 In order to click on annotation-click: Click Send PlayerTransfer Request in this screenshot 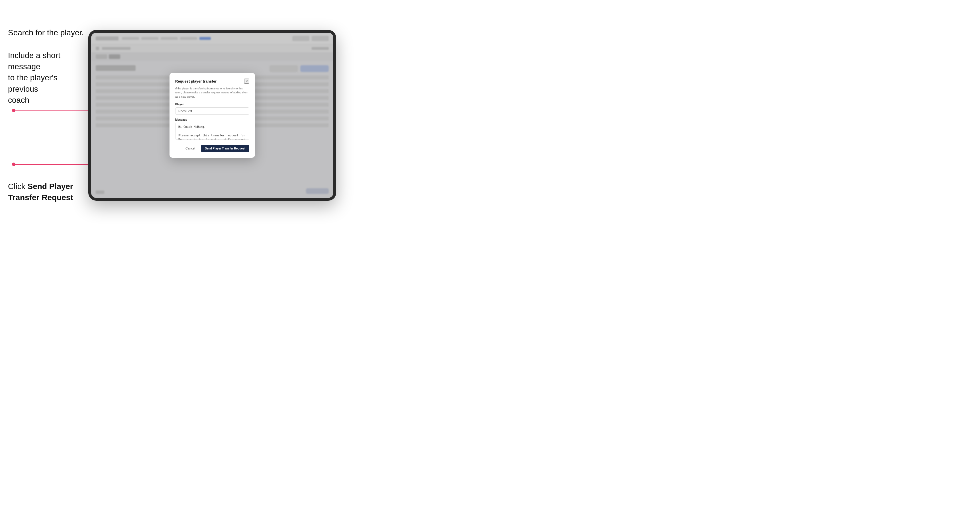, I will do `click(46, 192)`.